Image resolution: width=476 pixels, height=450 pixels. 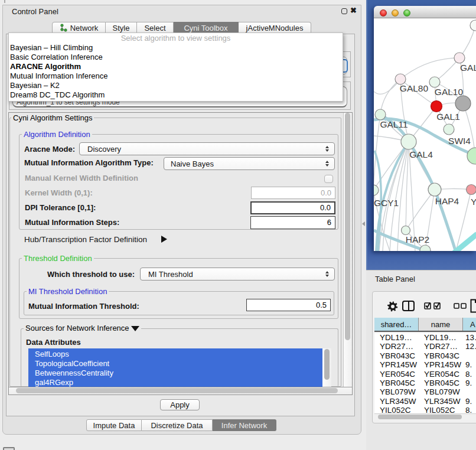 What do you see at coordinates (421, 155) in the screenshot?
I see `svg-text: GAL4` at bounding box center [421, 155].